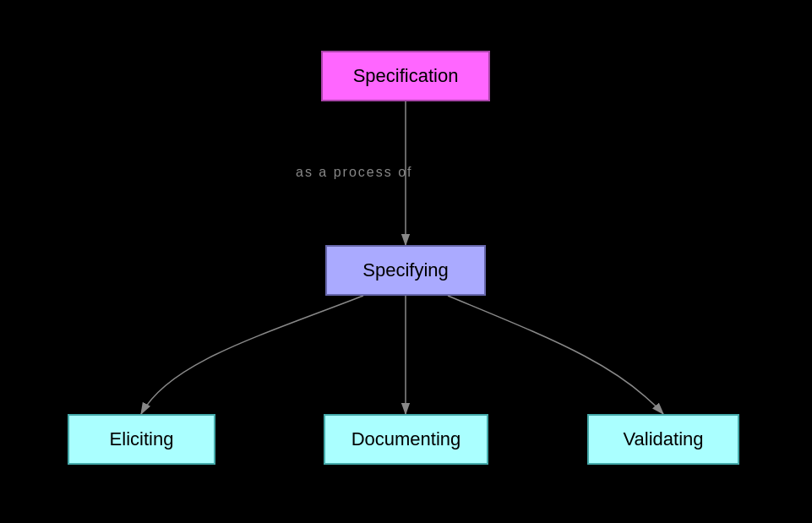 The image size is (812, 523). Describe the element at coordinates (406, 76) in the screenshot. I see `node-specification: Specification` at that location.